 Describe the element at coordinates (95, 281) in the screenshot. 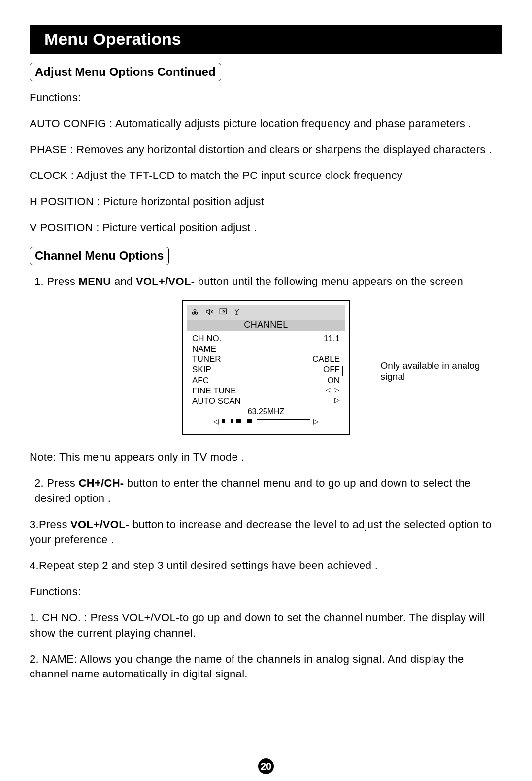

I see `step1-bold-menu: MENU` at that location.